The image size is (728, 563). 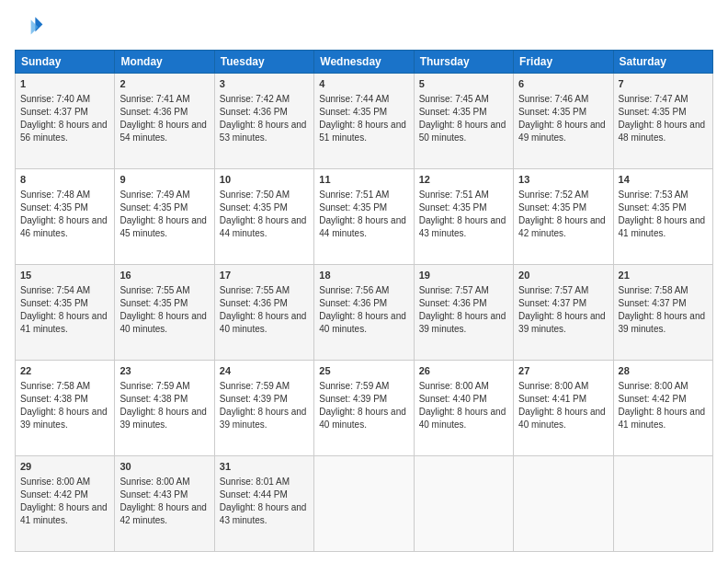 I want to click on day-number: 2, so click(x=164, y=85).